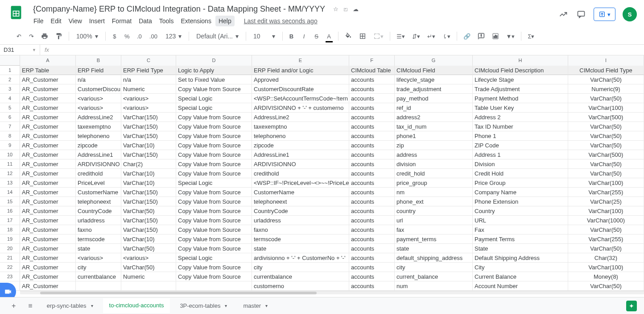  What do you see at coordinates (349, 50) in the screenshot?
I see `formula-bar` at bounding box center [349, 50].